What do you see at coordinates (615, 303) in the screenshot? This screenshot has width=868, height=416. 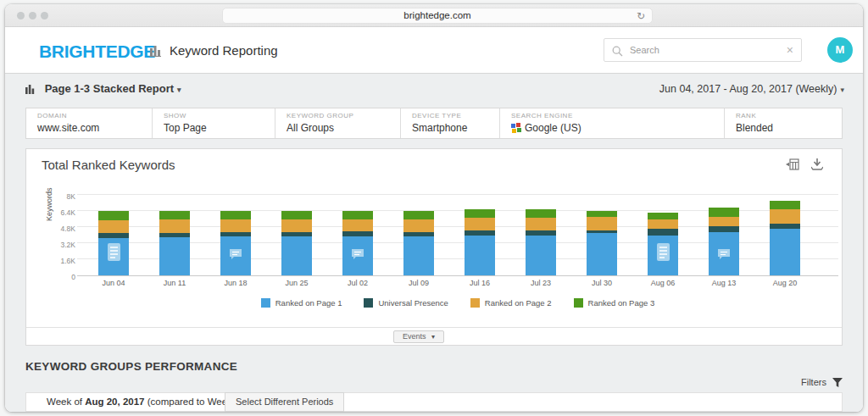 I see `legend-item: Ranked on Page 3` at bounding box center [615, 303].